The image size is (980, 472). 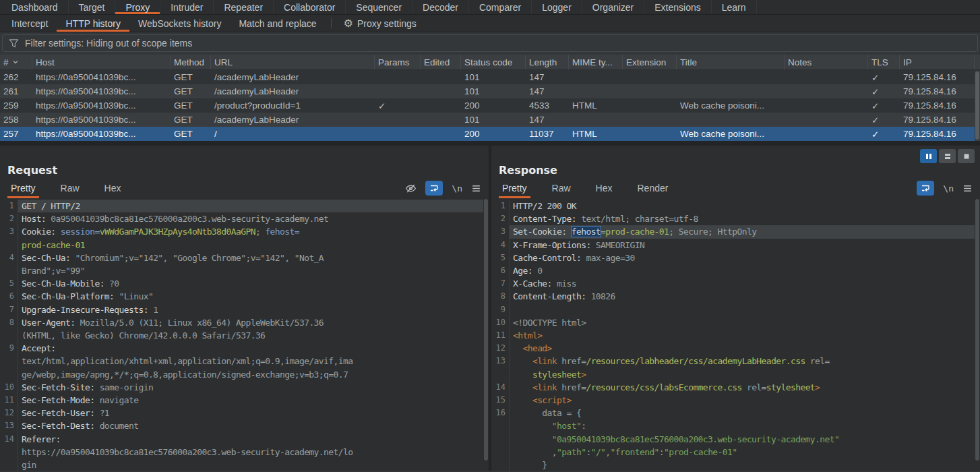 I want to click on line-content: }, so click(x=744, y=465).